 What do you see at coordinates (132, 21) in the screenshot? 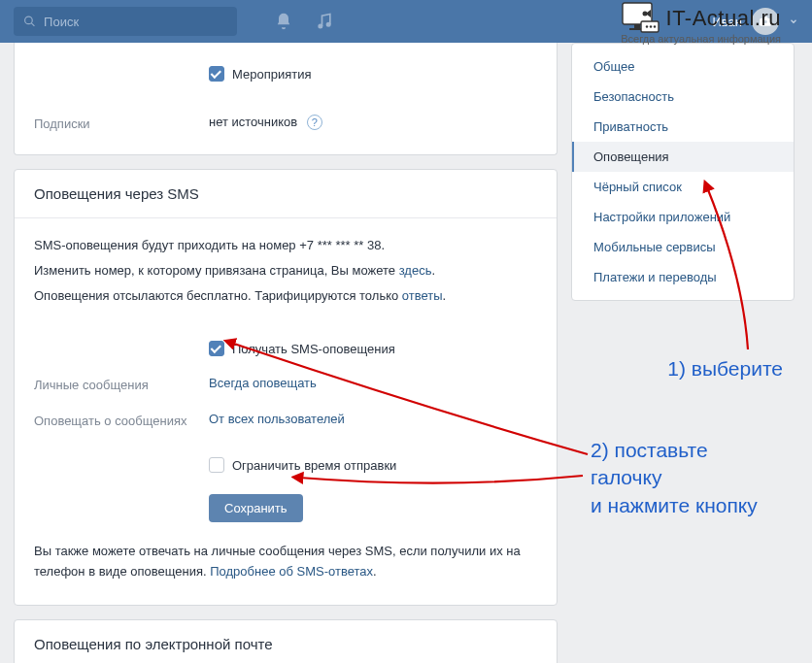
I see `search-input` at bounding box center [132, 21].